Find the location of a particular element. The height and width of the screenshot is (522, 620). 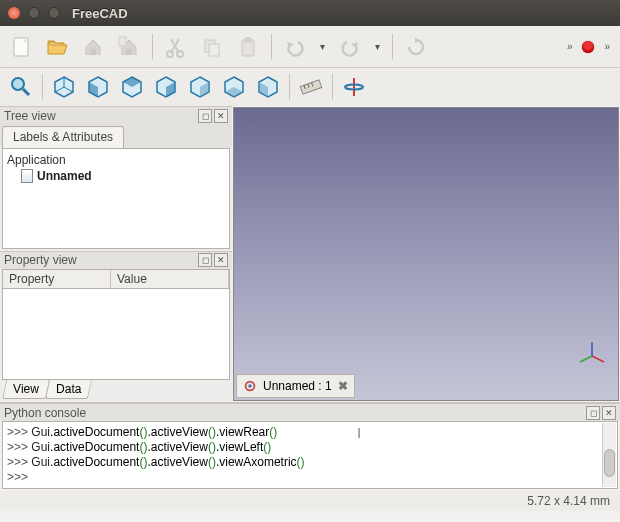

save-button is located at coordinates (93, 47).